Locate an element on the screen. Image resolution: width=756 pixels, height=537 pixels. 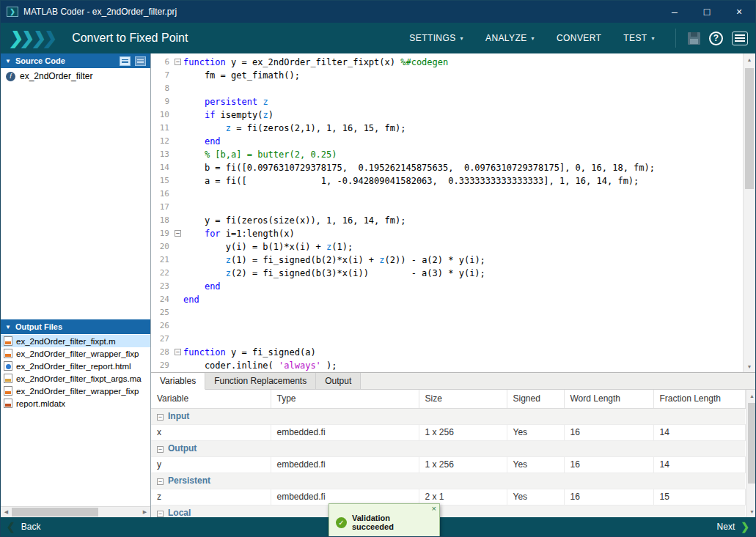
group-row: −Local is located at coordinates (448, 511).